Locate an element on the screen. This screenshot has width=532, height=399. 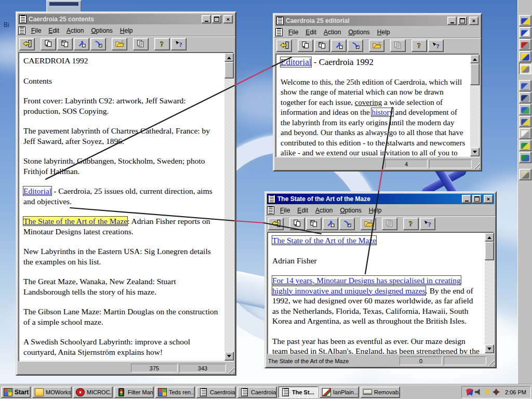
taskbar-button-teds-ren-: Teds ren... is located at coordinates (175, 392).